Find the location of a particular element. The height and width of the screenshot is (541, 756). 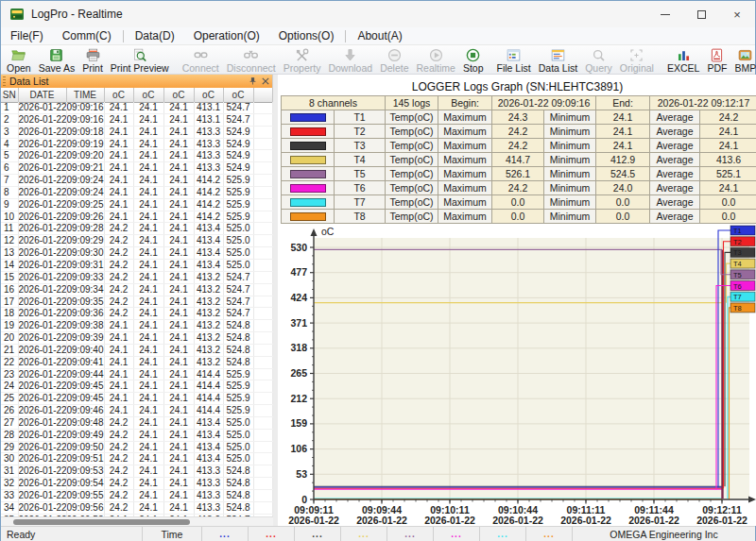

data-list-row: 272026-01-2209:09:4824.224.124.1413.4525… is located at coordinates (137, 423).